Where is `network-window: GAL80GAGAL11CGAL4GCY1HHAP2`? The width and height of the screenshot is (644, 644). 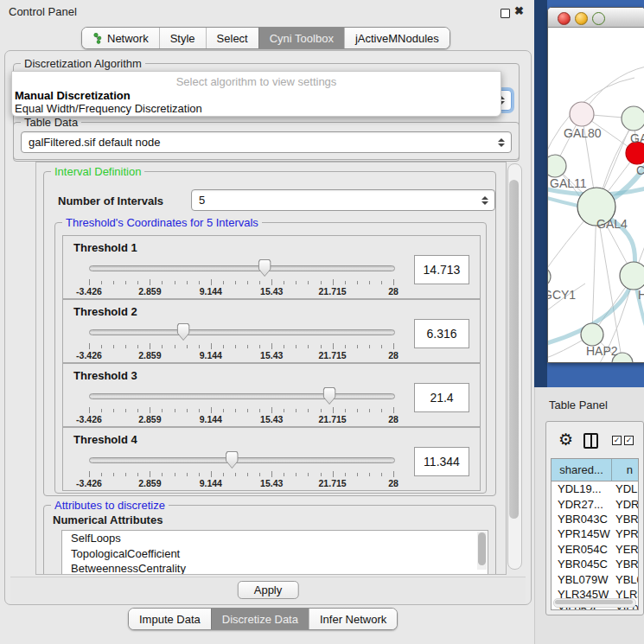
network-window: GAL80GAGAL11CGAL4GCY1HHAP2 is located at coordinates (596, 185).